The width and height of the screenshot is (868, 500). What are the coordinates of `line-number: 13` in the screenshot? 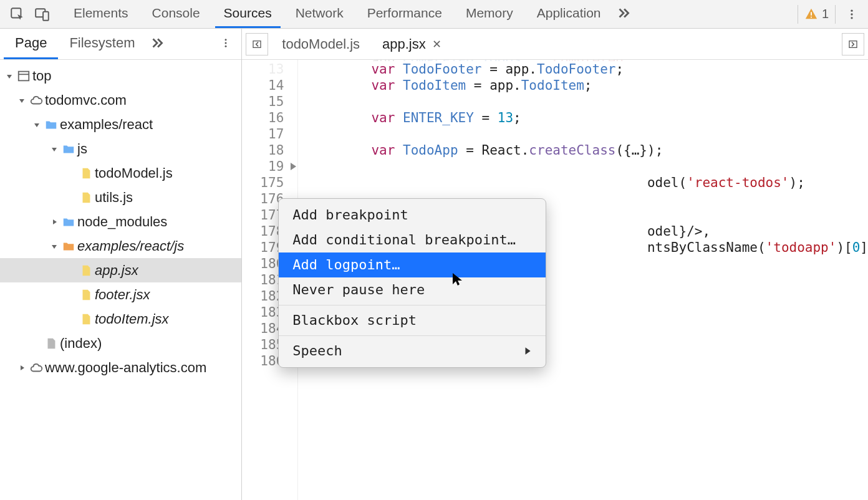 It's located at (269, 69).